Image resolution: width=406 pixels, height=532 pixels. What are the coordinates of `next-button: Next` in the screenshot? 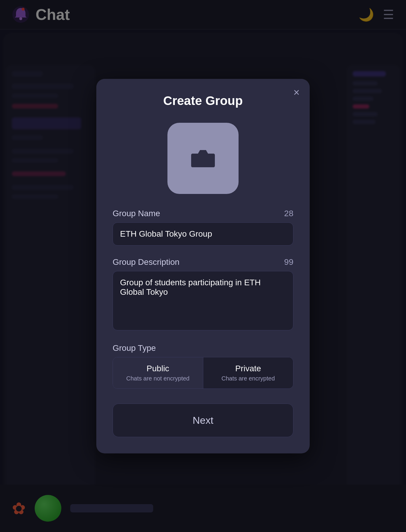 It's located at (203, 420).